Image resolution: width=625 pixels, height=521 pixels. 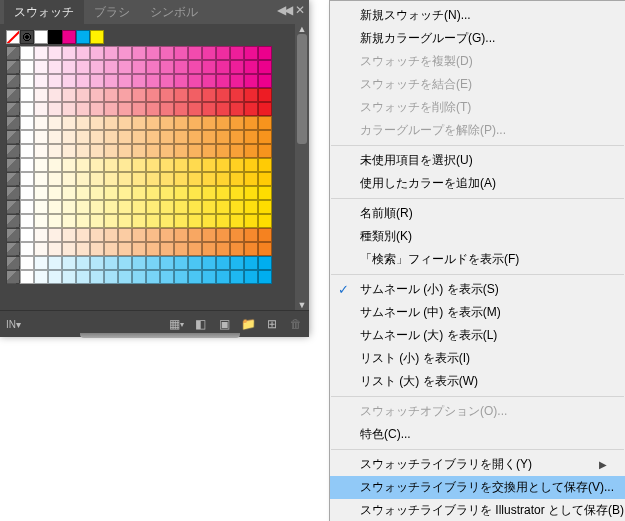 What do you see at coordinates (272, 324) in the screenshot?
I see `new-swatch-icon: ⊞` at bounding box center [272, 324].